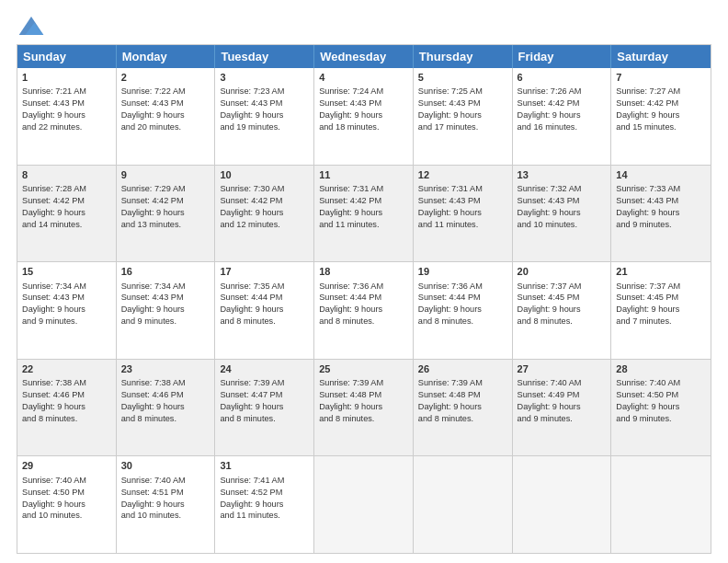 This screenshot has height=563, width=728. I want to click on calendar-cell: 31Sunrise: 7:41 AMSunset: 4:52 PMDayligh…, so click(265, 504).